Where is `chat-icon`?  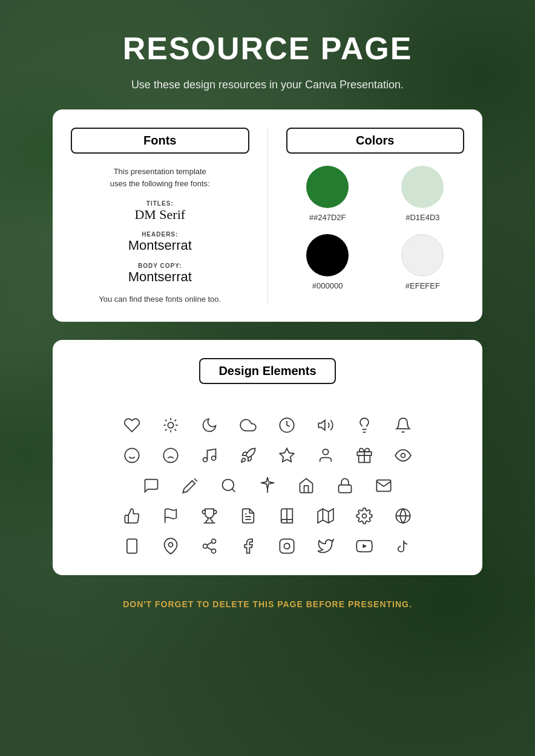 chat-icon is located at coordinates (151, 486).